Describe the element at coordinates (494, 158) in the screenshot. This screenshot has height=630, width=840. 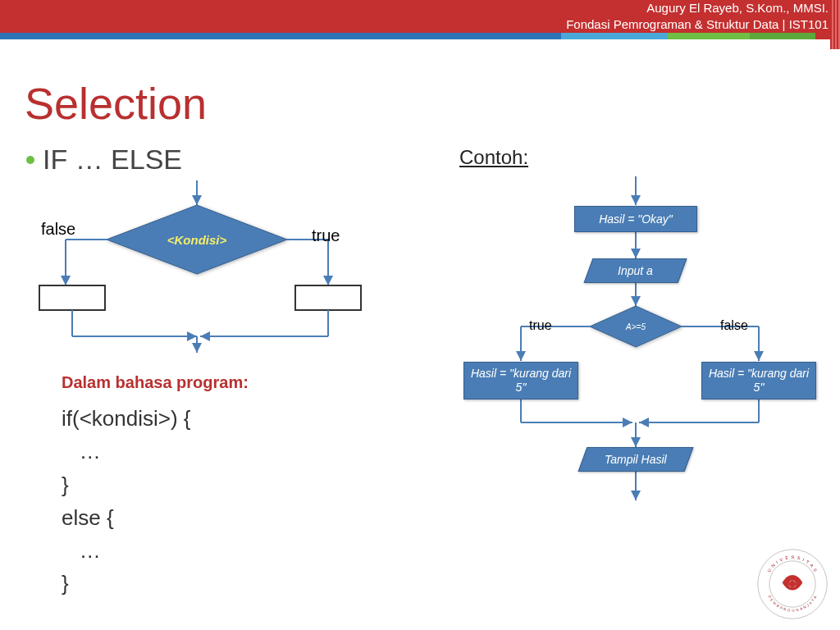
I see `example-label: Contoh:` at that location.